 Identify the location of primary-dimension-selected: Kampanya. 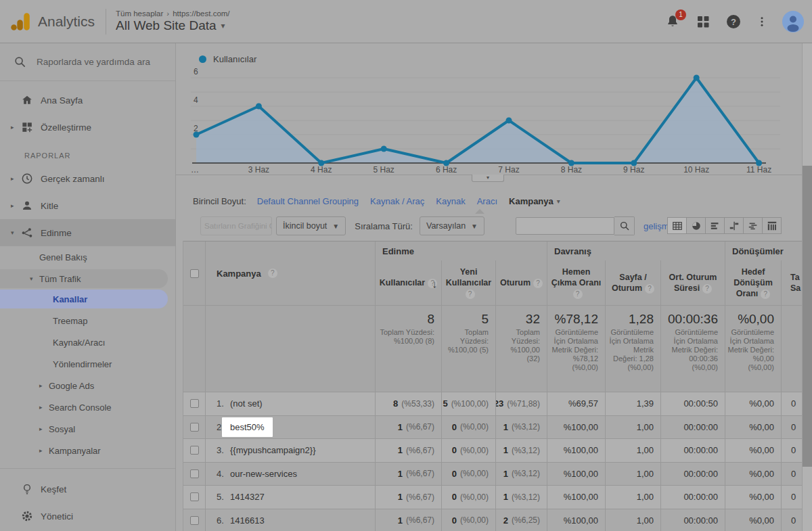
(531, 202).